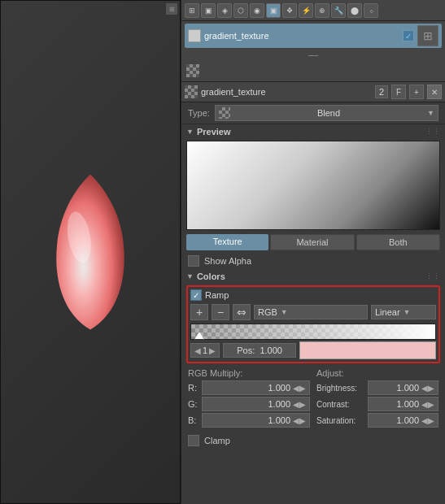 This screenshot has width=445, height=504. Describe the element at coordinates (302, 36) in the screenshot. I see `texture-item-name: gradient_texture` at that location.